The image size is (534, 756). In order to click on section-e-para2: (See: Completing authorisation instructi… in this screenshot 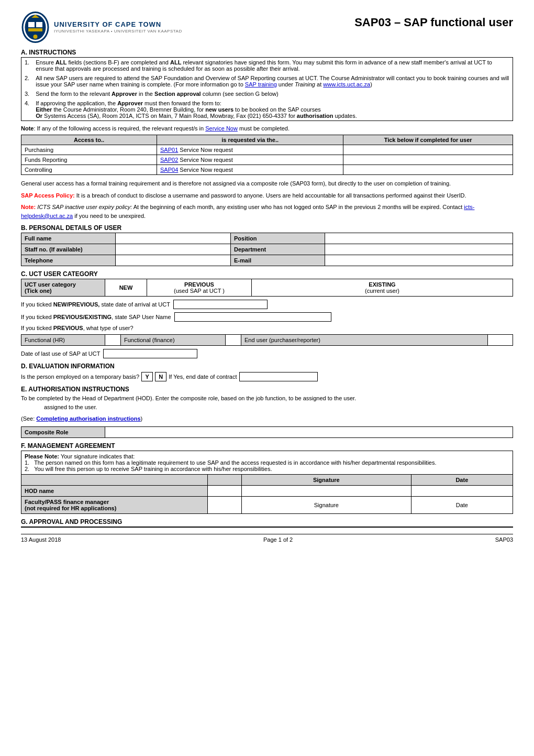, I will do `click(267, 419)`.